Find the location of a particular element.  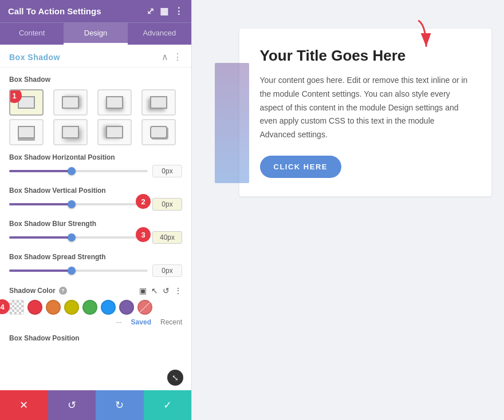

undo-button: ↺ is located at coordinates (72, 405).